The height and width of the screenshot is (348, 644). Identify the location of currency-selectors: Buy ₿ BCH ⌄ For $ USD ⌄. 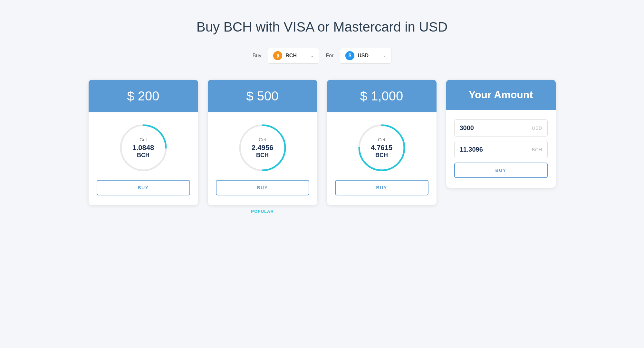
(322, 56).